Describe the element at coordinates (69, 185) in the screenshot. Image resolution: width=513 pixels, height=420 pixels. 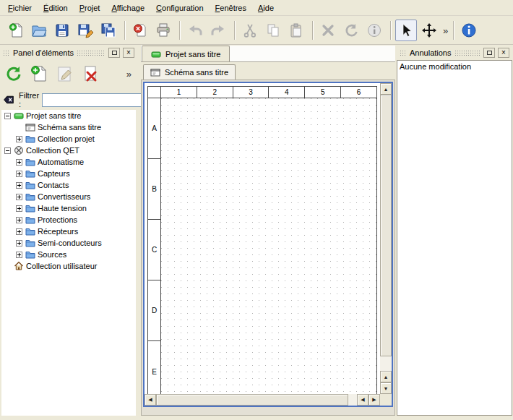
I see `tree-item-contacts: Contacts` at that location.